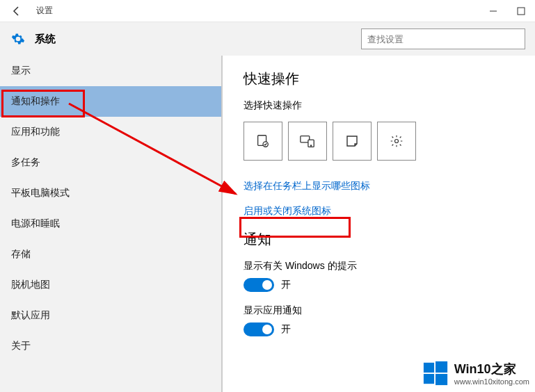  Describe the element at coordinates (492, 382) in the screenshot. I see `watermark-url: www.win10xitong.com` at that location.